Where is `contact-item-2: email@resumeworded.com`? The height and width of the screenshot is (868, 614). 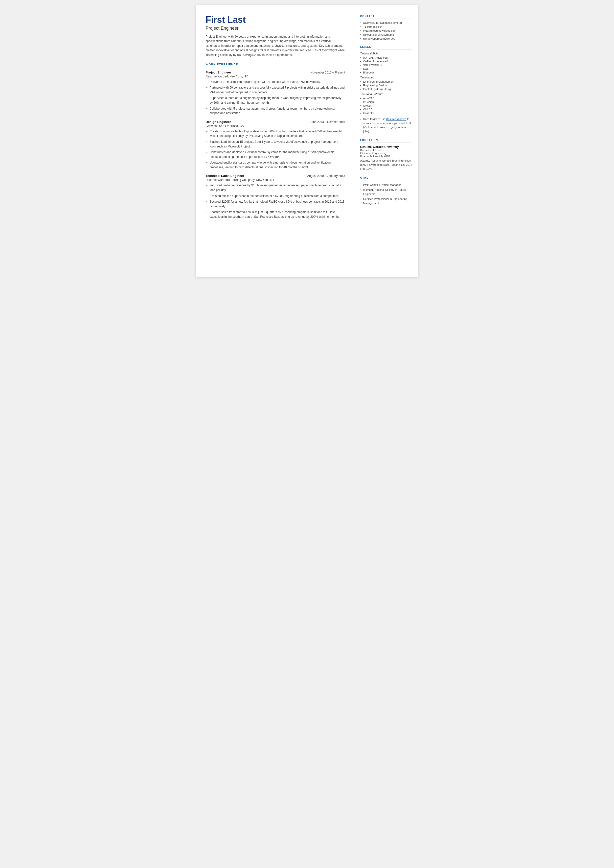
contact-item-2: email@resumeworded.com is located at coordinates (386, 31).